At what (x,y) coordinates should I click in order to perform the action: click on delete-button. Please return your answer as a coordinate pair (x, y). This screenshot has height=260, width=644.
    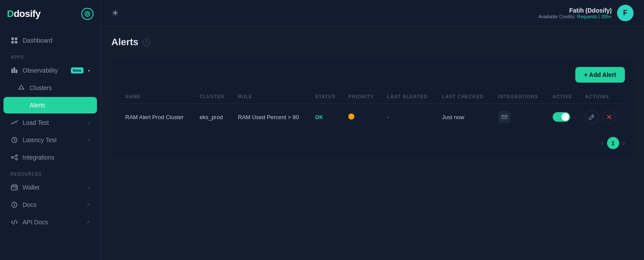
    Looking at the image, I should click on (609, 117).